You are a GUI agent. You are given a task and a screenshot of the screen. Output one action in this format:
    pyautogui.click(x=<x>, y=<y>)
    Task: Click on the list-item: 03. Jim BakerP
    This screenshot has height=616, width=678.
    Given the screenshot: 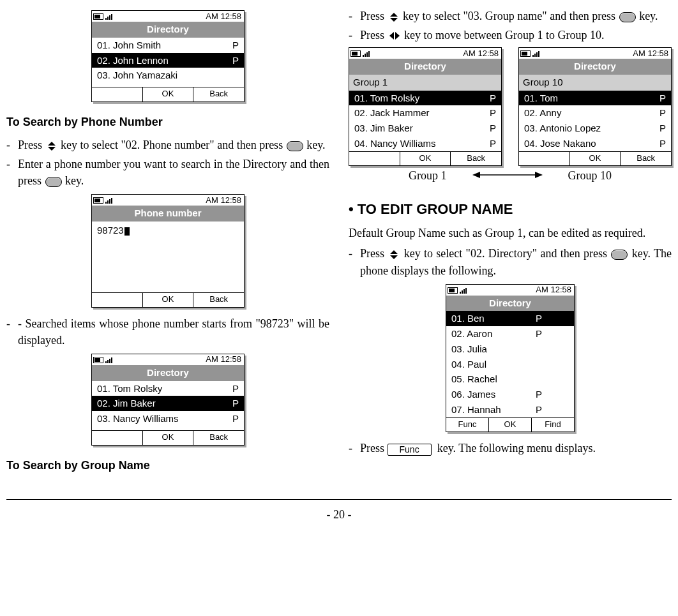 What is the action you would take?
    pyautogui.click(x=425, y=128)
    